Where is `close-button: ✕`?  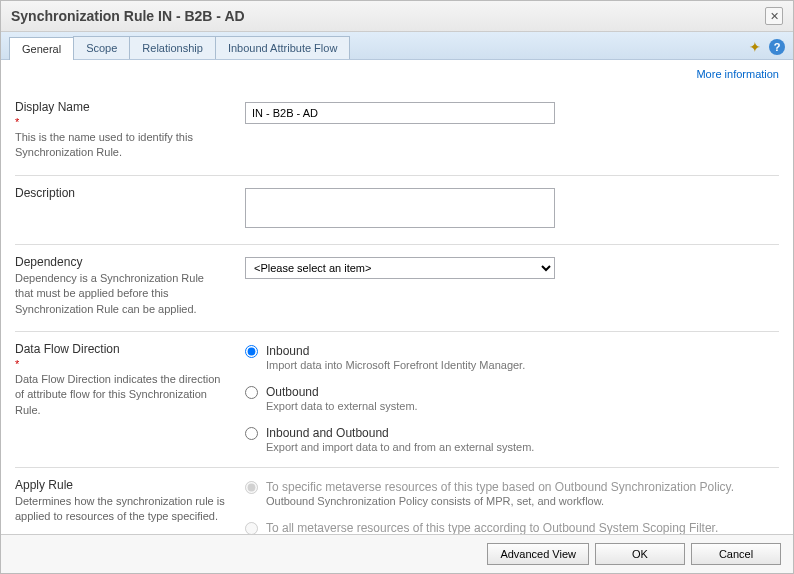
close-button: ✕ is located at coordinates (774, 16).